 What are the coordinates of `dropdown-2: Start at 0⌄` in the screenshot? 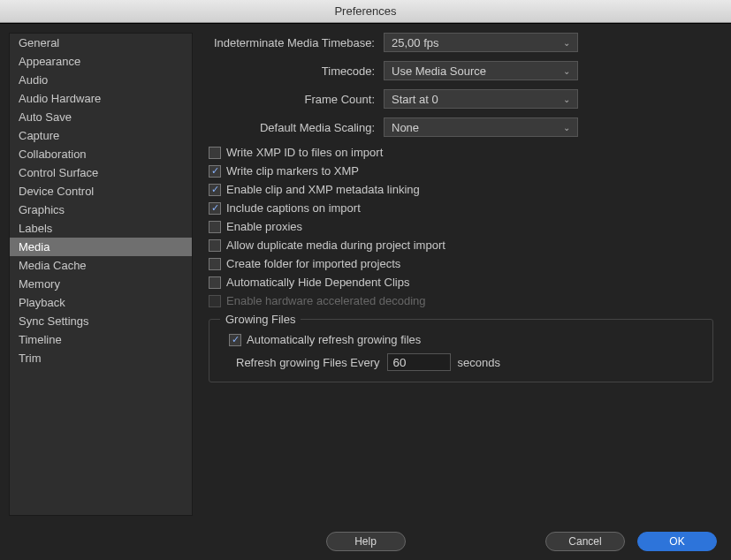 It's located at (481, 99).